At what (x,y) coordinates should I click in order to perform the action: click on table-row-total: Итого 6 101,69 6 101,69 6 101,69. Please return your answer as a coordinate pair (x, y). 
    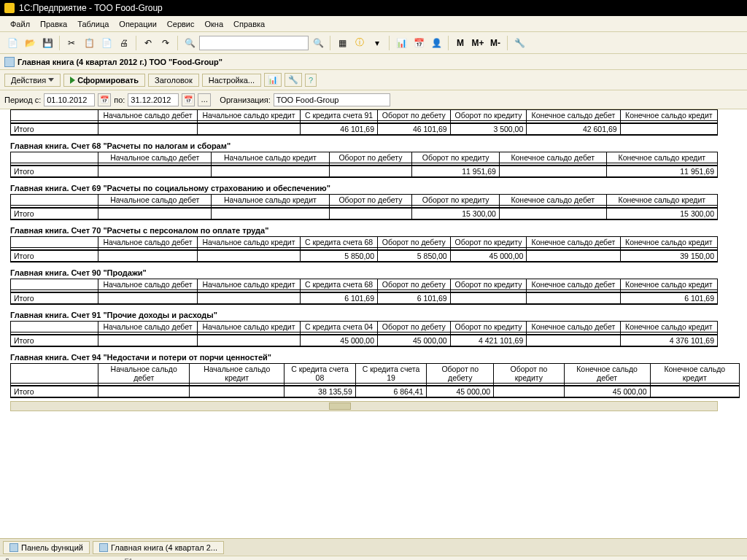
    Looking at the image, I should click on (365, 298).